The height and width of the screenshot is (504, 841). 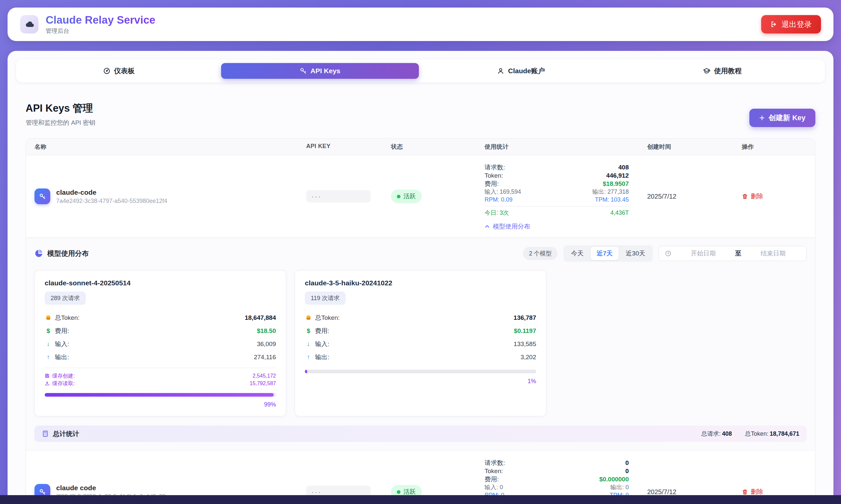 I want to click on model-cost: $0.1197, so click(x=525, y=331).